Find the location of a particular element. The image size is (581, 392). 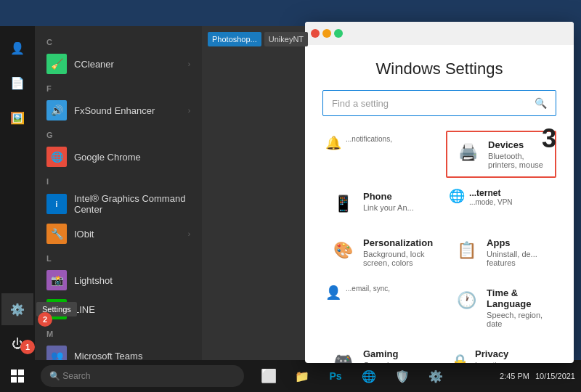

pinned-tab-unikey: UnikeyNT is located at coordinates (286, 39).